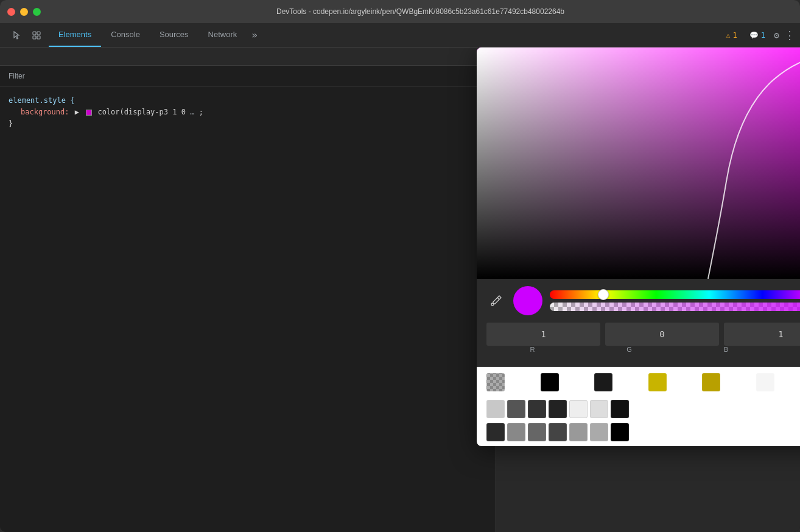  What do you see at coordinates (201, 112) in the screenshot?
I see `css-semicolon: ;` at bounding box center [201, 112].